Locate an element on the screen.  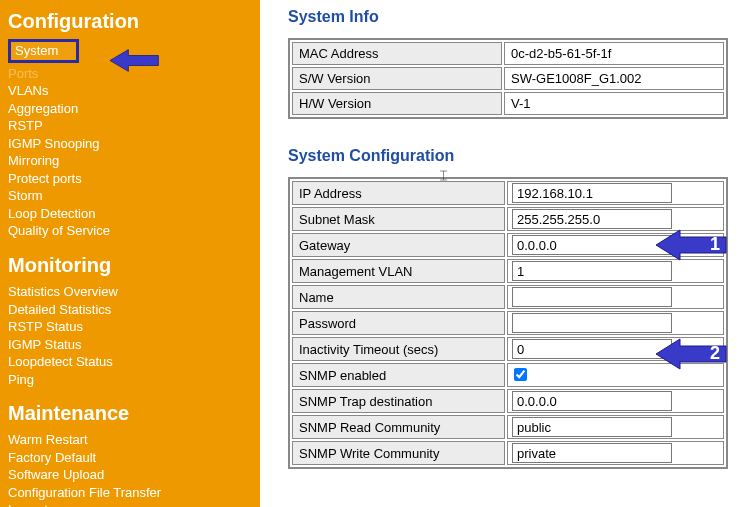
sidebar-item-storm: Storm is located at coordinates (130, 196).